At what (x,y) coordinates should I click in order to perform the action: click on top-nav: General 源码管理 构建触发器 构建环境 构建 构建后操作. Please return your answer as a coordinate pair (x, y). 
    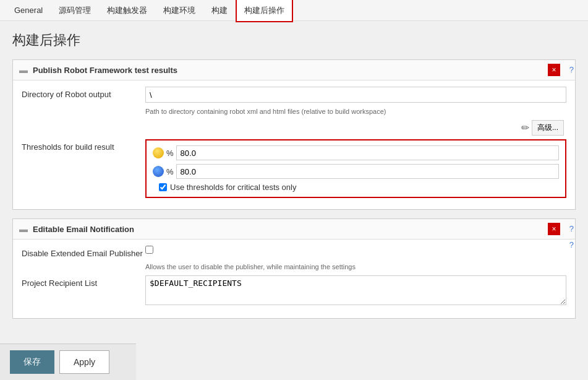
    Looking at the image, I should click on (294, 11).